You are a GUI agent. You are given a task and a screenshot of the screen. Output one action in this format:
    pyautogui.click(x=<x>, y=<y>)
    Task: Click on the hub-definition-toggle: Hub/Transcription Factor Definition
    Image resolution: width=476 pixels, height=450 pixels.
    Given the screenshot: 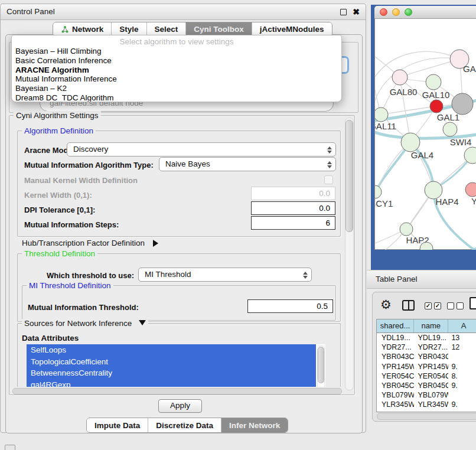 What is the action you would take?
    pyautogui.click(x=90, y=243)
    